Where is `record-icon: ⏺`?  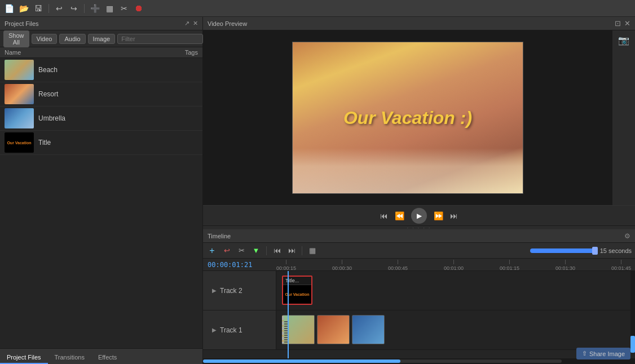 record-icon: ⏺ is located at coordinates (139, 8).